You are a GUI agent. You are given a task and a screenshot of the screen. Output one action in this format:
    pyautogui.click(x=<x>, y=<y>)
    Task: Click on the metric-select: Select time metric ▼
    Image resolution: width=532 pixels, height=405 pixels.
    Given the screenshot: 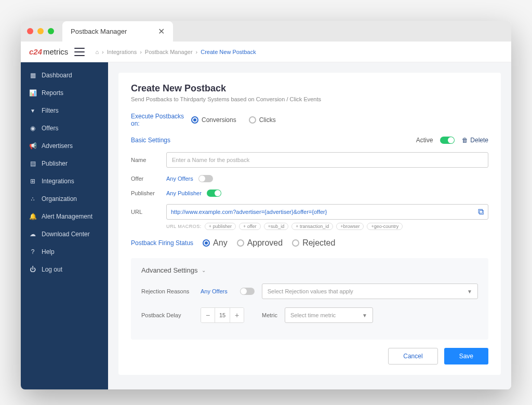 What is the action you would take?
    pyautogui.click(x=329, y=315)
    